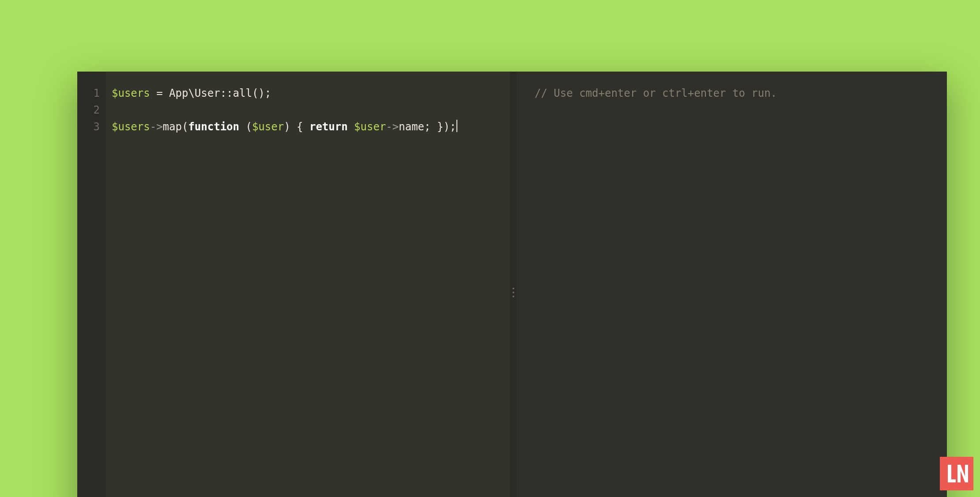 This screenshot has width=980, height=497. I want to click on ln-logo-icon, so click(957, 474).